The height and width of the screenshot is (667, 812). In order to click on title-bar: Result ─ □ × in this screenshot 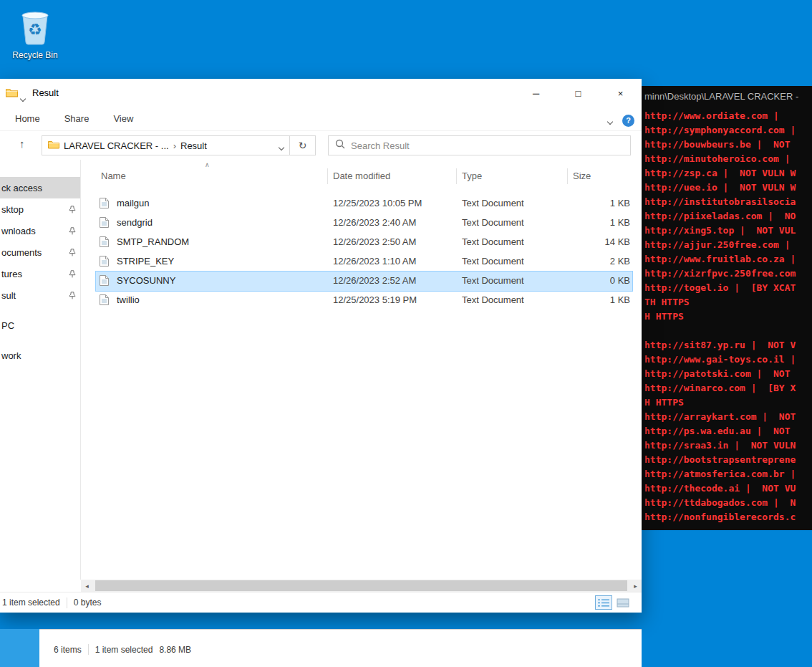, I will do `click(321, 93)`.